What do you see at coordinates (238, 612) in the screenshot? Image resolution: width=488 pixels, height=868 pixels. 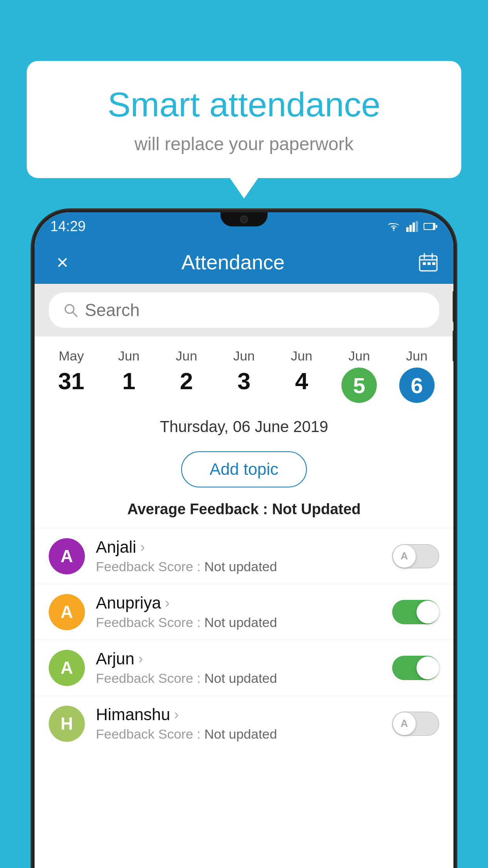 I see `student-info: Anupriya ›Feedback Score : Not updated` at bounding box center [238, 612].